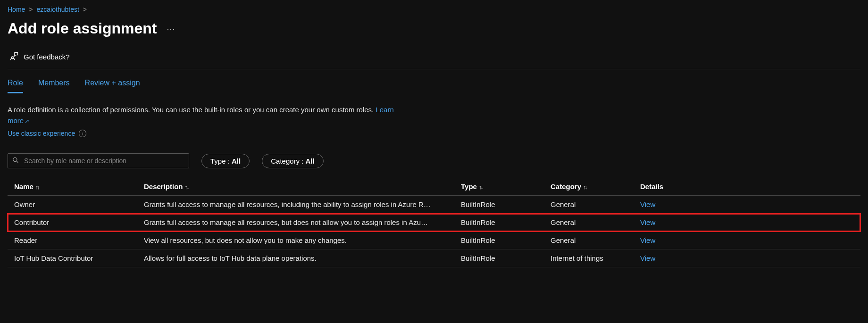 This screenshot has width=868, height=323. Describe the element at coordinates (58, 9) in the screenshot. I see `breadcrumb-resource: ezcaiothubtest` at that location.